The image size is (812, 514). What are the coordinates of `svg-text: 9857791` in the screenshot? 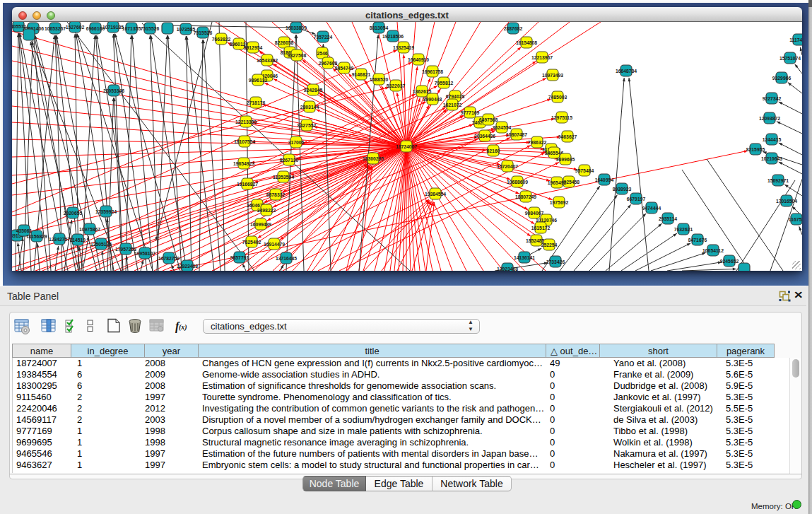 It's located at (240, 257).